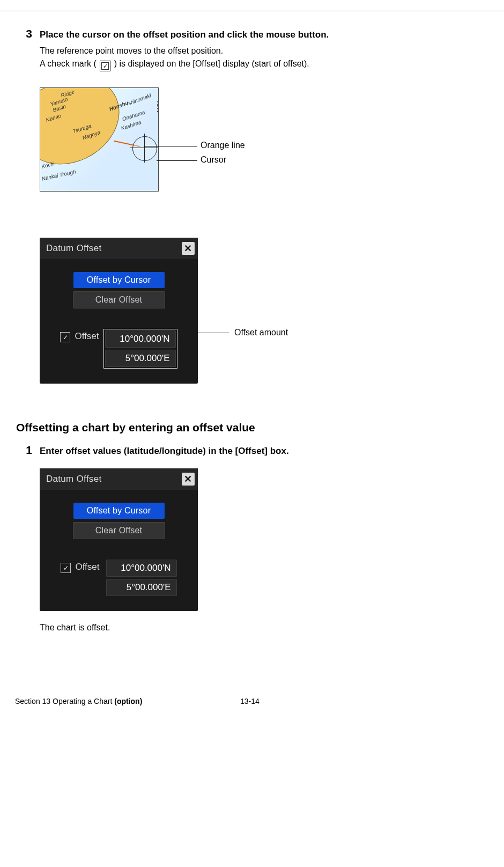  I want to click on step-1-header: 1 Enter offset values (latitude/longitud…, so click(252, 451).